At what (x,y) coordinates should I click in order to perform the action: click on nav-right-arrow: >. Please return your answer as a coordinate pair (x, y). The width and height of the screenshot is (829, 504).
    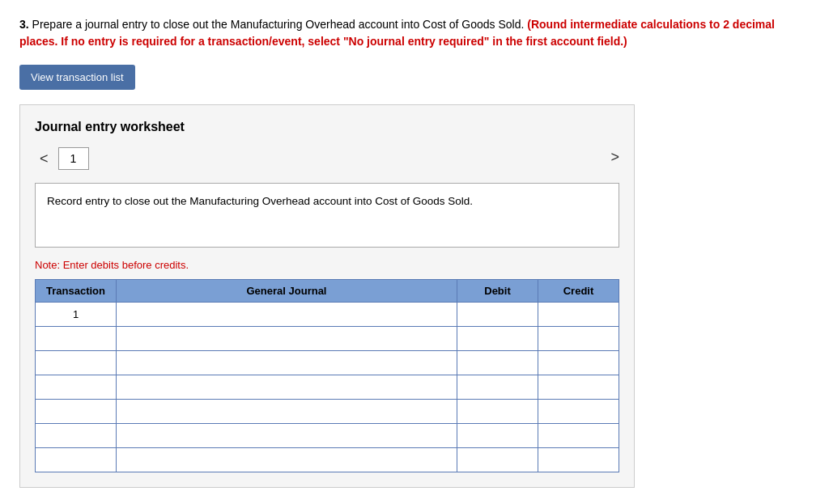
    Looking at the image, I should click on (615, 157).